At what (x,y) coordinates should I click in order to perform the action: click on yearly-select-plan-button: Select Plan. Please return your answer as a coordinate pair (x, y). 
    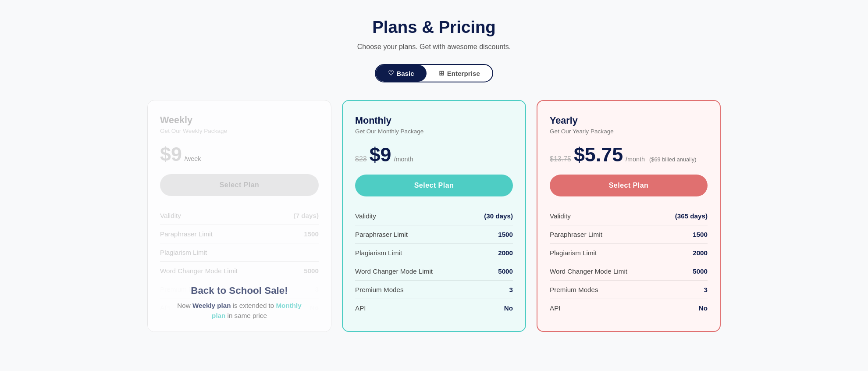
    Looking at the image, I should click on (629, 186).